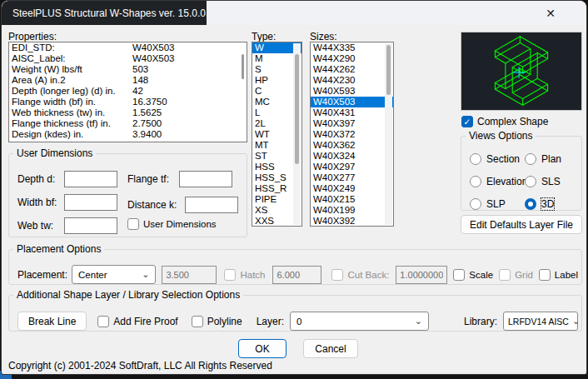 The image size is (588, 379). Describe the element at coordinates (212, 205) in the screenshot. I see `distance-k-field` at that location.